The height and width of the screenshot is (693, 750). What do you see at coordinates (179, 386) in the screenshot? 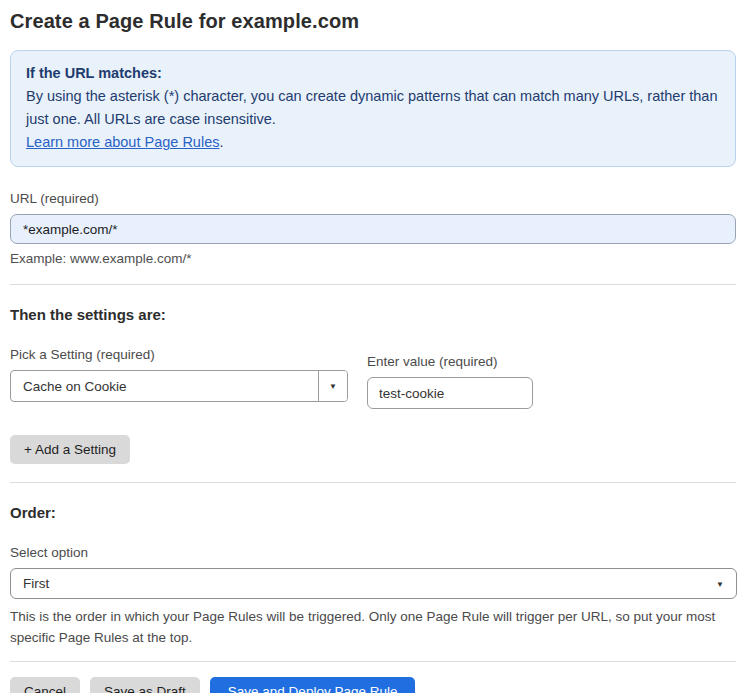
I see `setting-dropdown: Cache on Cookie ▼` at bounding box center [179, 386].